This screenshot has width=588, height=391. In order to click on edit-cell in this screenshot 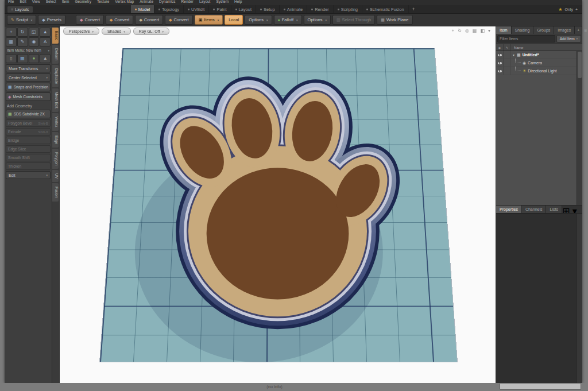, I will do `click(508, 71)`.